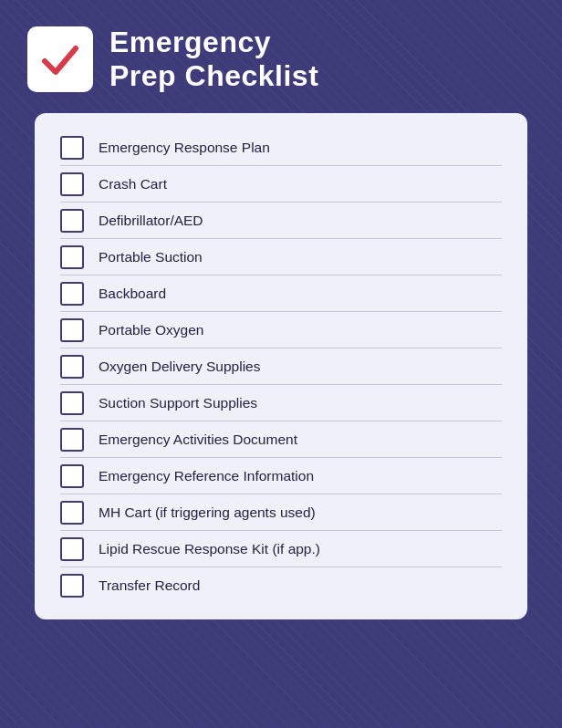 The image size is (562, 728). Describe the element at coordinates (60, 59) in the screenshot. I see `checkmark-icon` at that location.